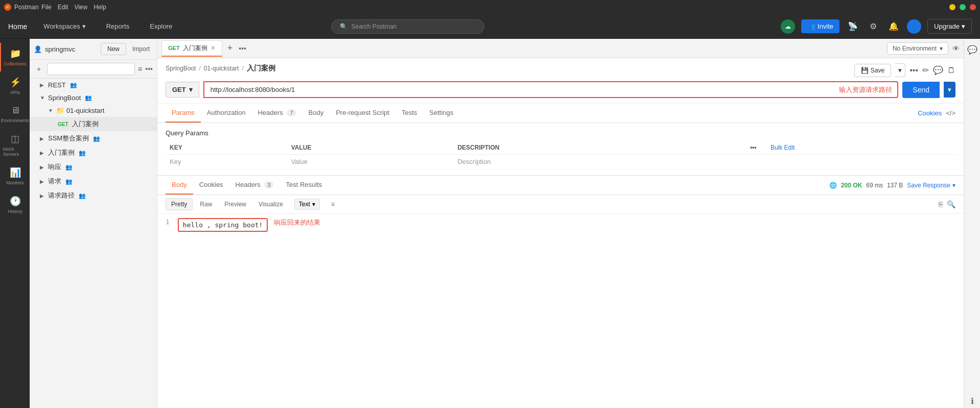 The width and height of the screenshot is (980, 408). What do you see at coordinates (63, 7) in the screenshot?
I see `menu-edit: Edit` at bounding box center [63, 7].